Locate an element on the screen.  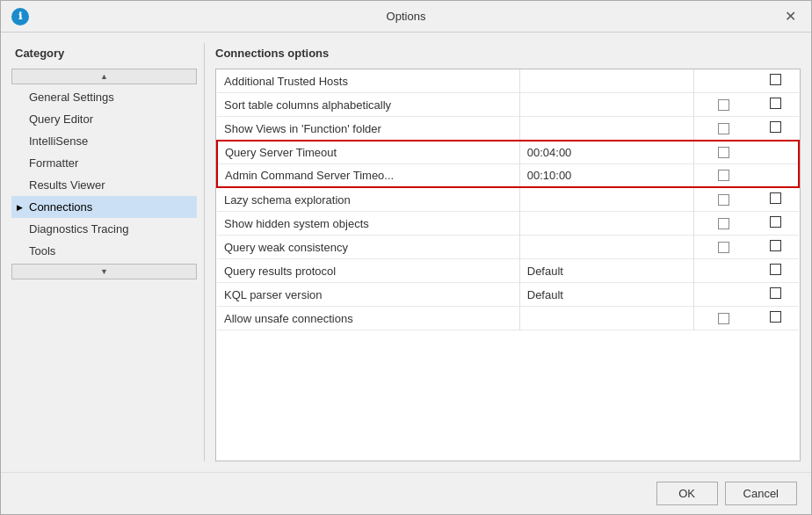
option-name: Additional Trusted Hosts is located at coordinates (368, 81).